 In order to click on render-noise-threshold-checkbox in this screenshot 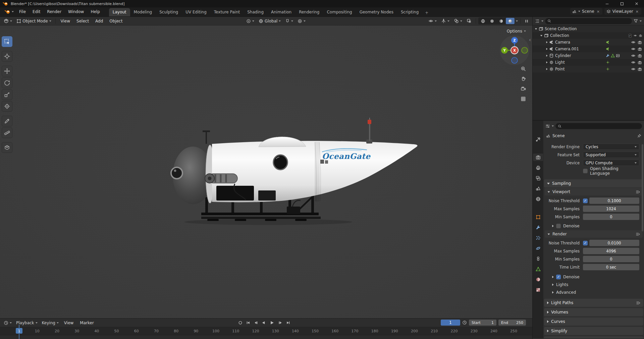, I will do `click(585, 243)`.